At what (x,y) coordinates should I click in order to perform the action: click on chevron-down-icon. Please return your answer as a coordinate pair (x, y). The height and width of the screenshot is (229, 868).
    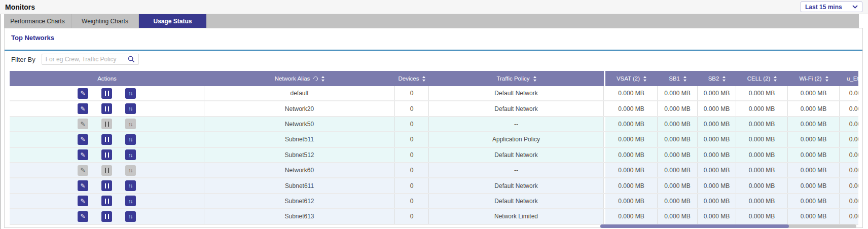
    Looking at the image, I should click on (855, 7).